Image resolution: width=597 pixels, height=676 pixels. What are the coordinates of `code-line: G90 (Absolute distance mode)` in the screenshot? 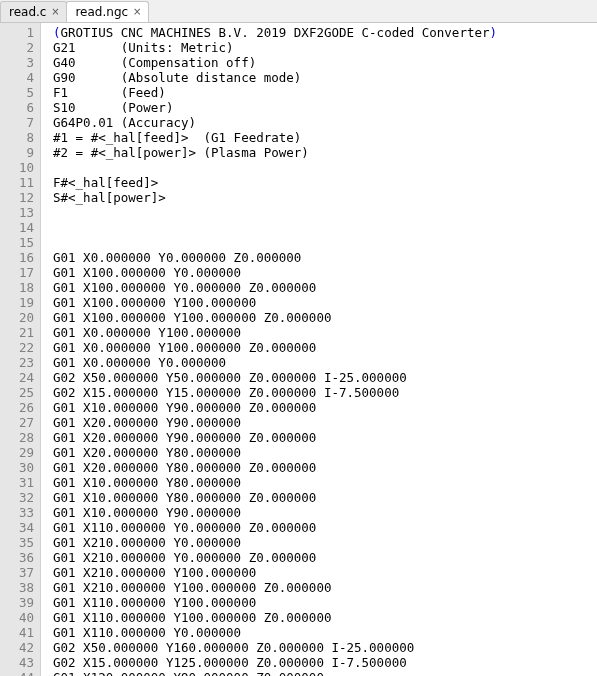 It's located at (275, 78).